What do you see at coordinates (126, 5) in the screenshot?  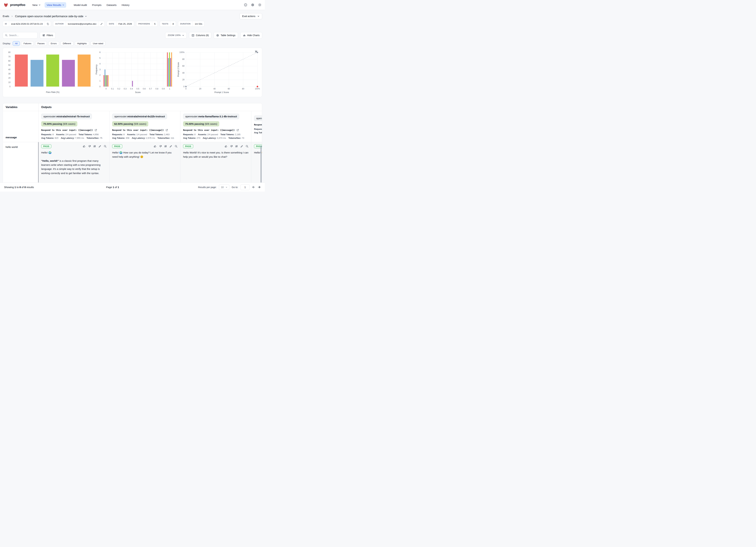 I see `nav-item-history: History` at bounding box center [126, 5].